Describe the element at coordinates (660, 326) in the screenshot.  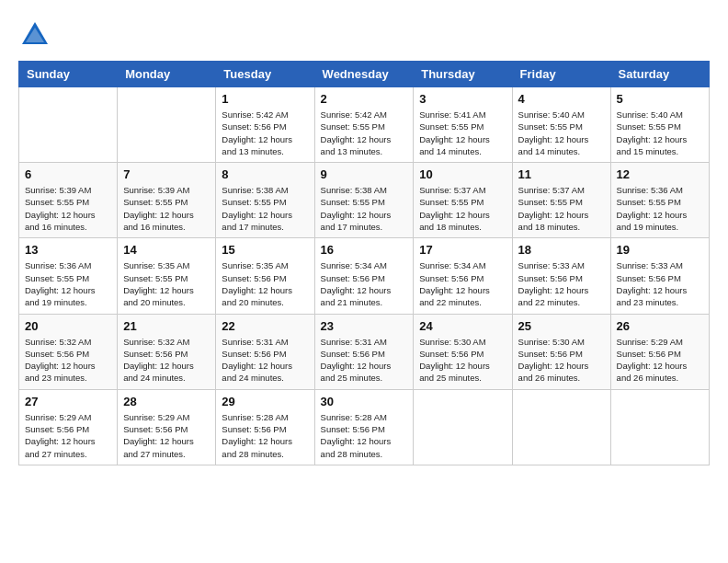
I see `day-number: 26` at that location.